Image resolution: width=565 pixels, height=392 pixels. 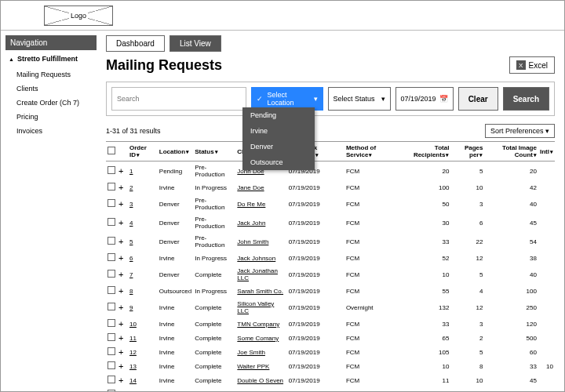 What do you see at coordinates (143, 187) in the screenshot?
I see `order-id: 2` at bounding box center [143, 187].